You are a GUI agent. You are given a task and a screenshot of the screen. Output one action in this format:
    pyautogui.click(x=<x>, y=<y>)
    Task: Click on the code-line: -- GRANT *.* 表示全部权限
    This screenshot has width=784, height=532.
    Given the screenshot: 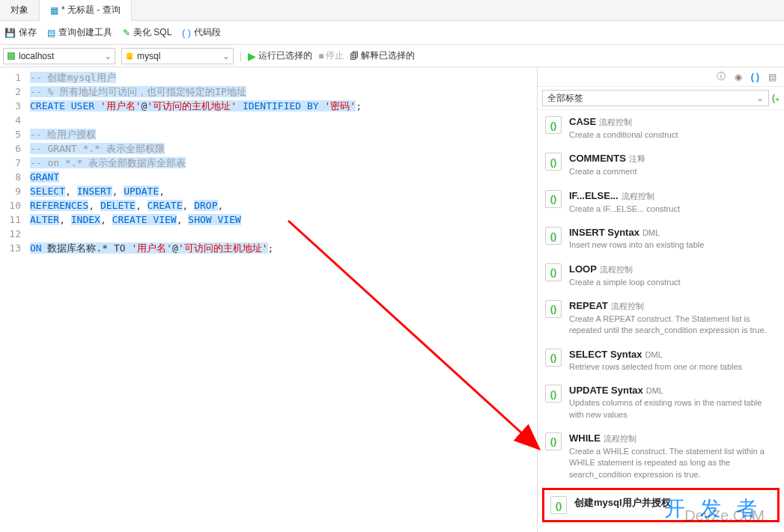 What is the action you would take?
    pyautogui.click(x=283, y=148)
    